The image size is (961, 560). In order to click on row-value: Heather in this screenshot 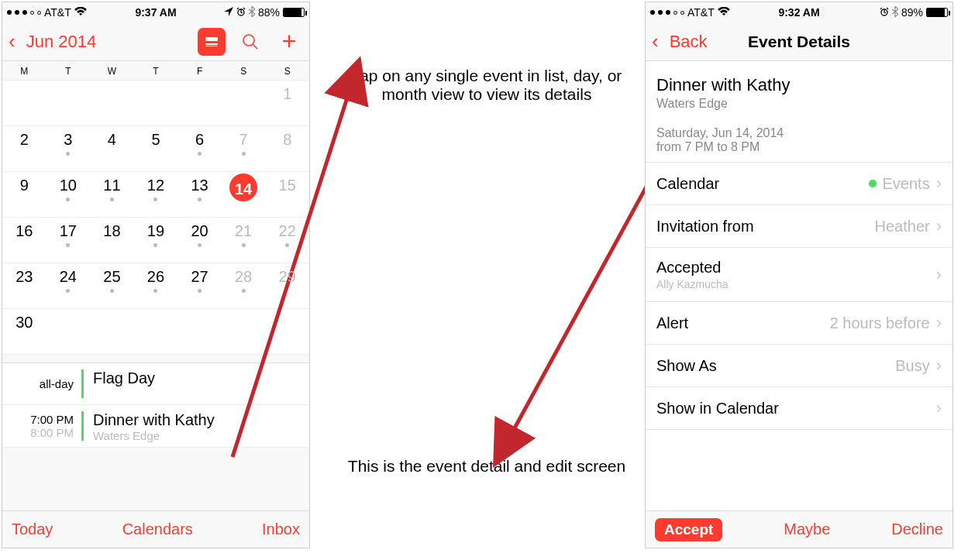, I will do `click(902, 226)`.